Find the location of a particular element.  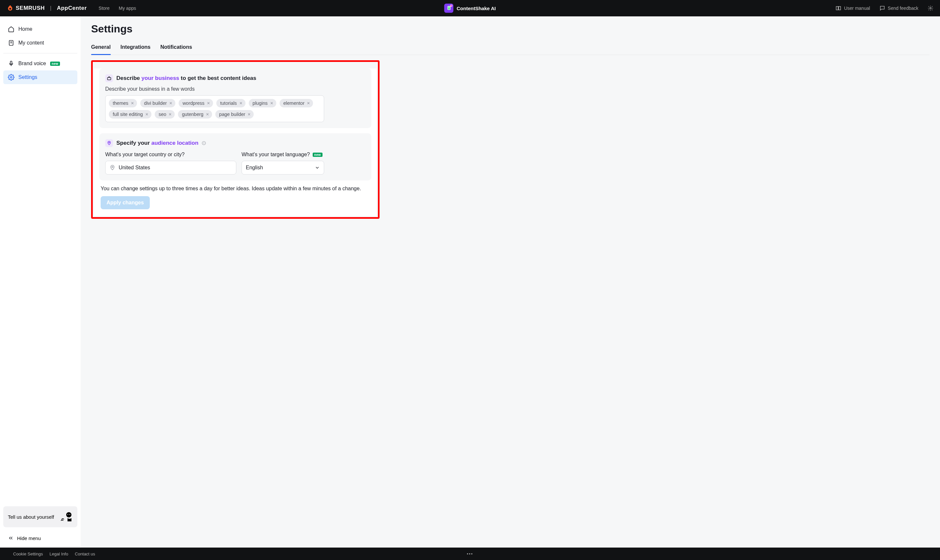

brand-text: SEMRUSH is located at coordinates (30, 8).